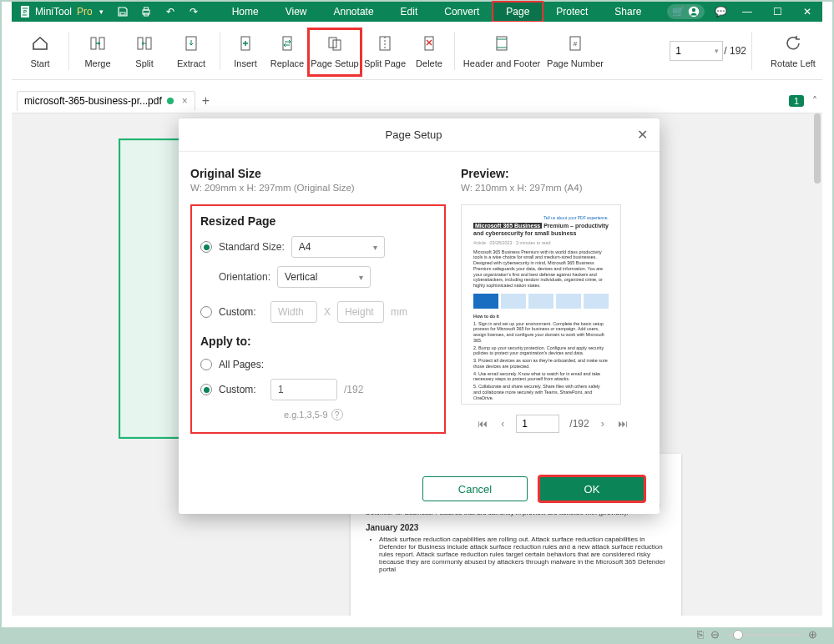 The image size is (834, 644). I want to click on ribbon-split-page: Split Page, so click(385, 51).